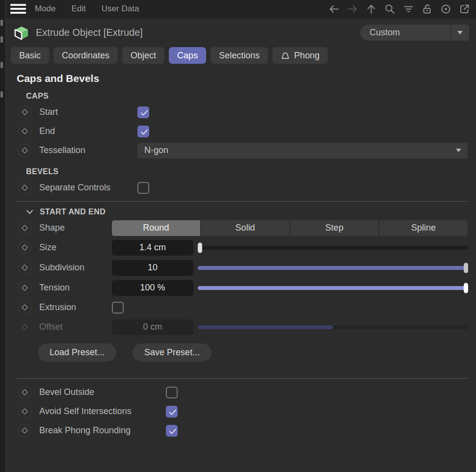  What do you see at coordinates (408, 9) in the screenshot?
I see `filter-icon` at bounding box center [408, 9].